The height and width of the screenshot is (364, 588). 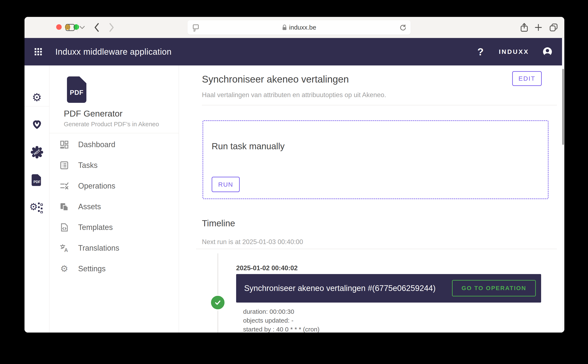 I want to click on timeline-entry-card: Synchroniseer akeneo vertalingen #(6775e…, so click(x=389, y=288).